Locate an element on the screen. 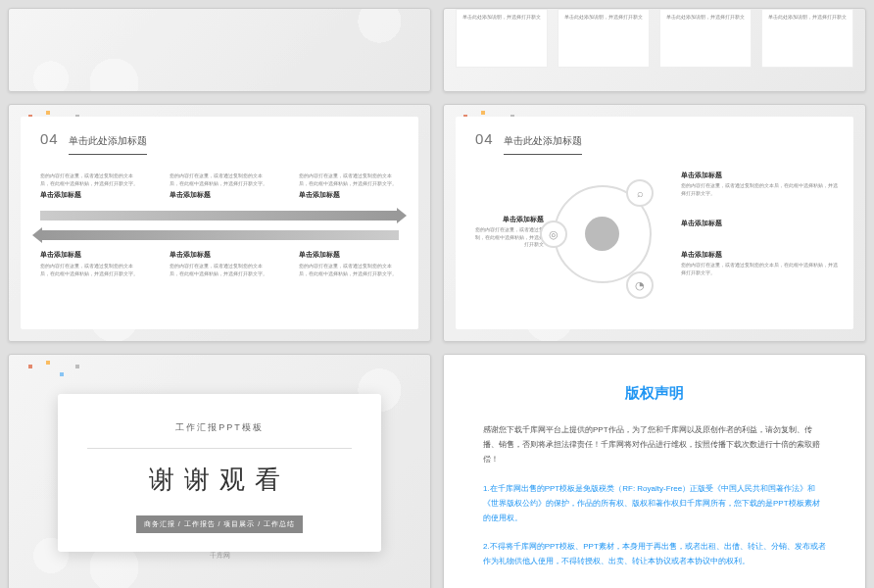 The width and height of the screenshot is (874, 588). slide-partial-right: 单击此处添加说明，并选择打开新文 单击此处添加说明，并选择打开新文 单击此处添加… is located at coordinates (655, 50).